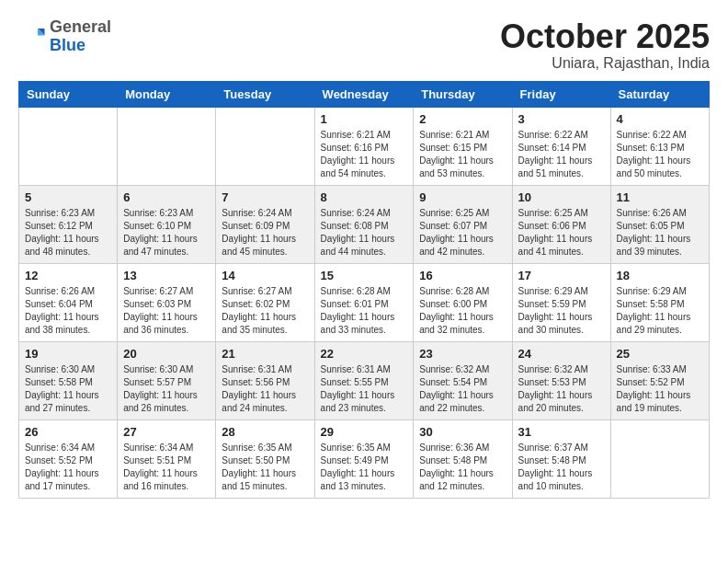  What do you see at coordinates (265, 353) in the screenshot?
I see `day-number: 21` at bounding box center [265, 353].